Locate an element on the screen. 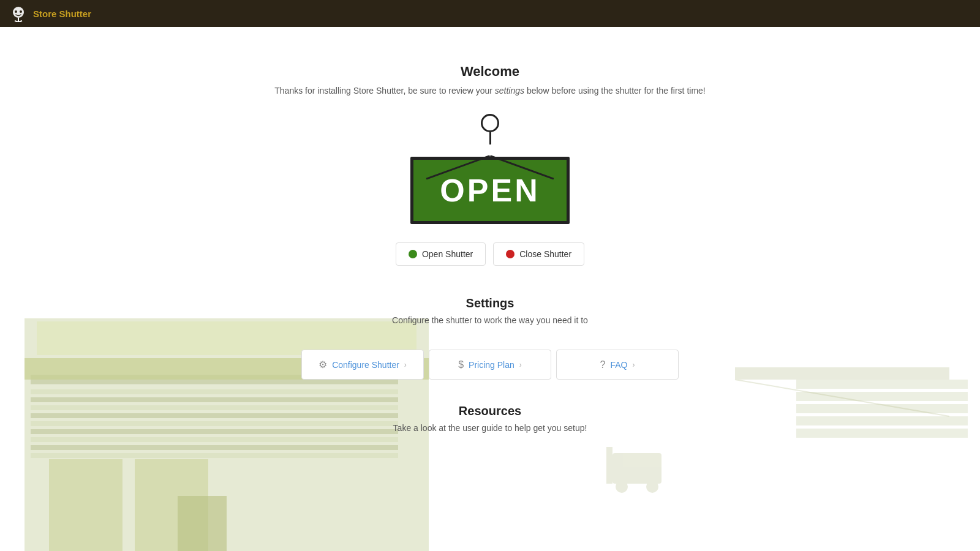 This screenshot has height=551, width=980. open-shutter-label: Open Shutter is located at coordinates (447, 254).